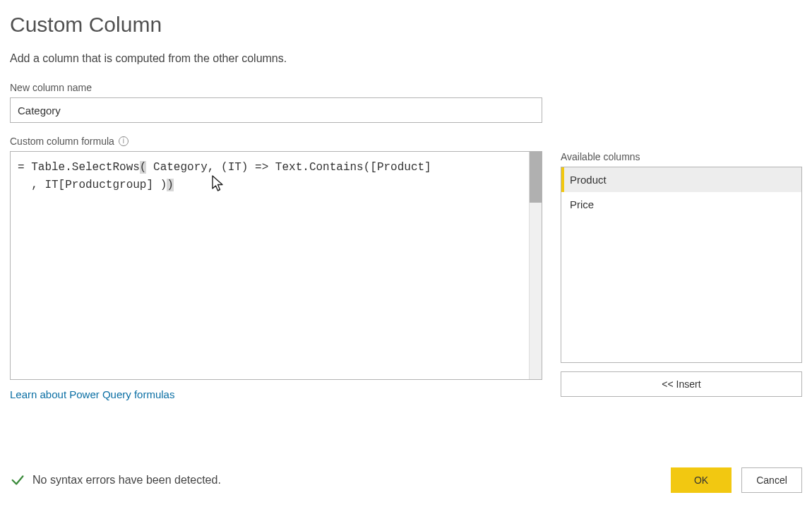 The width and height of the screenshot is (812, 507). What do you see at coordinates (276, 177) in the screenshot?
I see `formula-text: = Table.SelectRows( Category, (IT) => Te…` at bounding box center [276, 177].